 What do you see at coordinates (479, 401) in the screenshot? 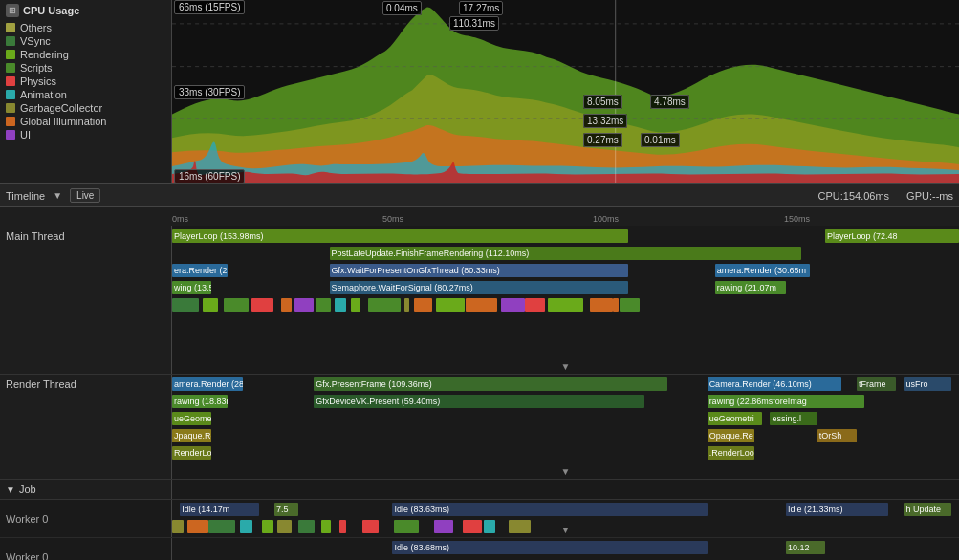
I see `gfxdevicevk: GfxDeviceVK.Present (59.40ms)` at bounding box center [479, 401].